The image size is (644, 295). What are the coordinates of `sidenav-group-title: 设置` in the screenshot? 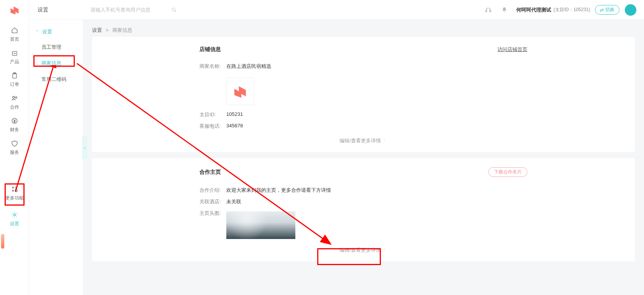 It's located at (56, 32).